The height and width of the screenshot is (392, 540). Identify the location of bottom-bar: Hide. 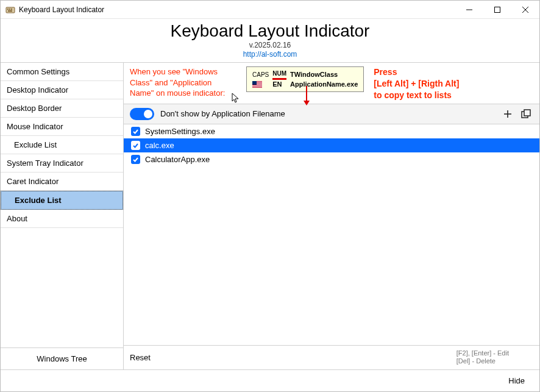
(270, 380).